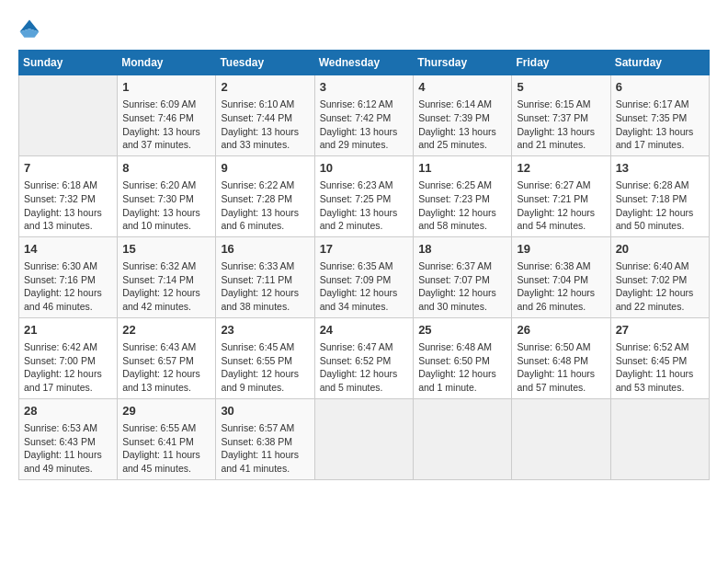 The width and height of the screenshot is (728, 563). I want to click on day-header-tuesday: Tuesday, so click(265, 63).